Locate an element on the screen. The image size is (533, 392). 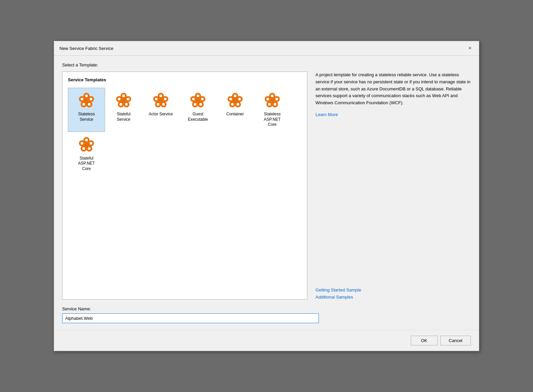
template-icon-stateless-aspnet-core is located at coordinates (272, 101).